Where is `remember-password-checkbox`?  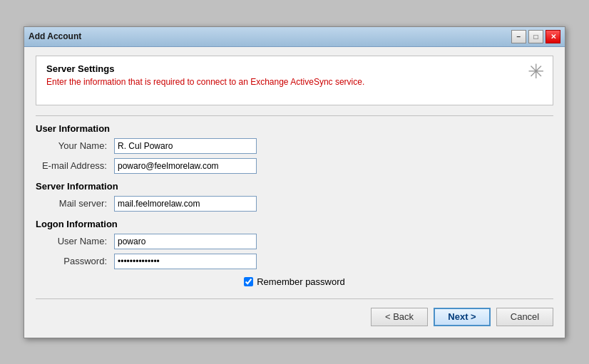 remember-password-checkbox is located at coordinates (248, 282).